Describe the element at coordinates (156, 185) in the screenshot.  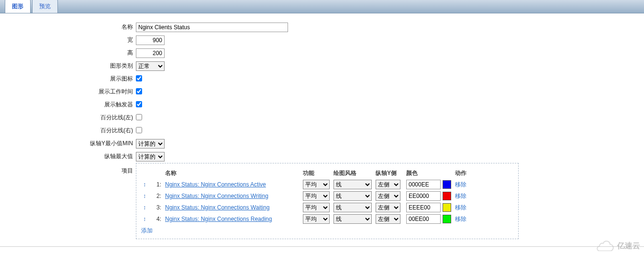
I see `item-index: 1:` at that location.